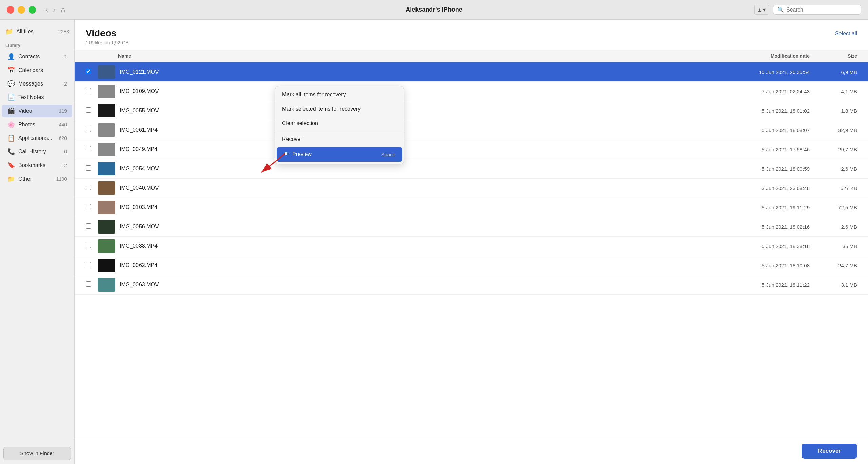  I want to click on file-date: 5 Jun 2021, 18:00:59, so click(769, 169).